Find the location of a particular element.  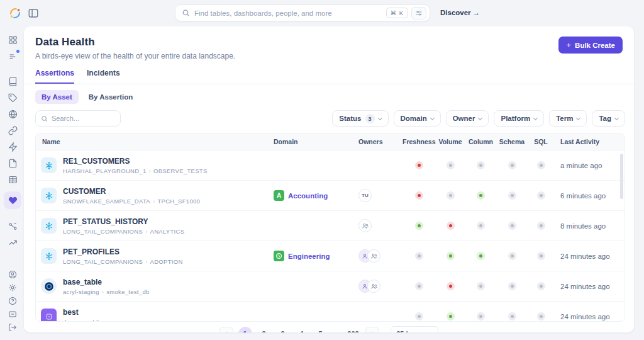

sidebar-item-links is located at coordinates (13, 130).